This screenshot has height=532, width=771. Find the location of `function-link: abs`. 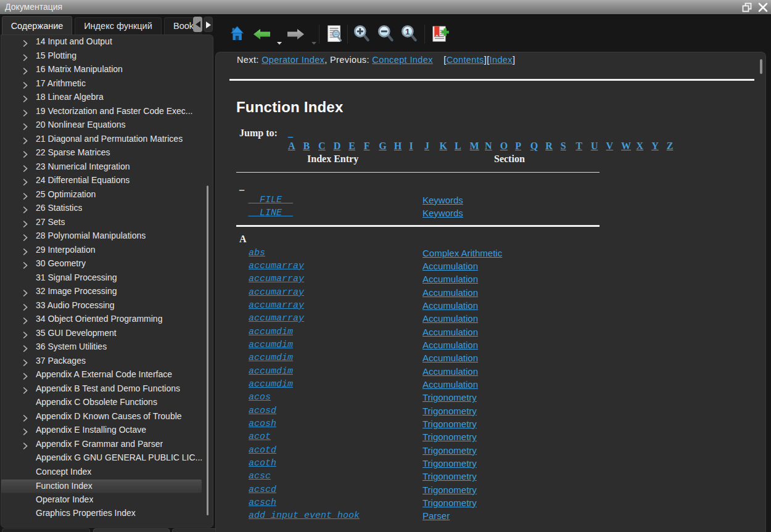

function-link: abs is located at coordinates (257, 253).